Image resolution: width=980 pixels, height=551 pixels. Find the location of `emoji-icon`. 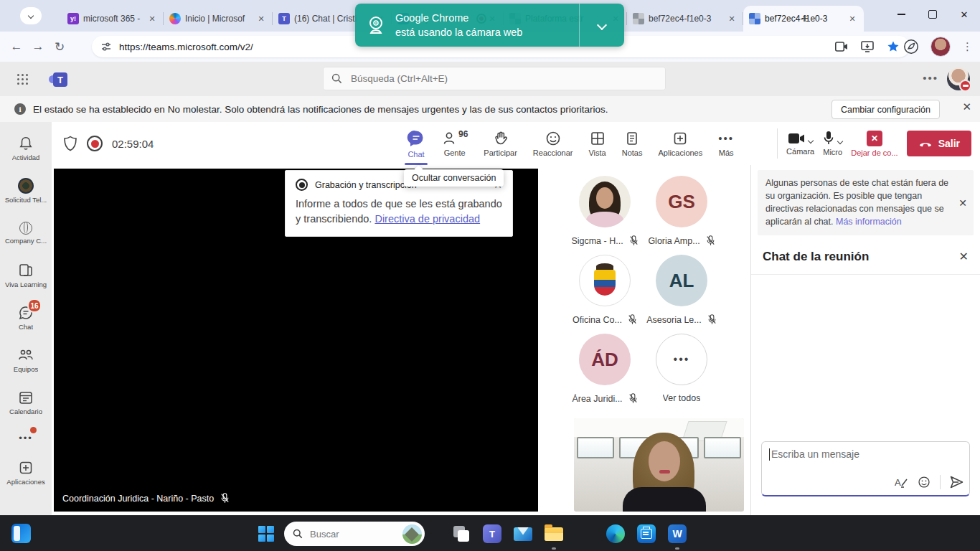

emoji-icon is located at coordinates (924, 482).